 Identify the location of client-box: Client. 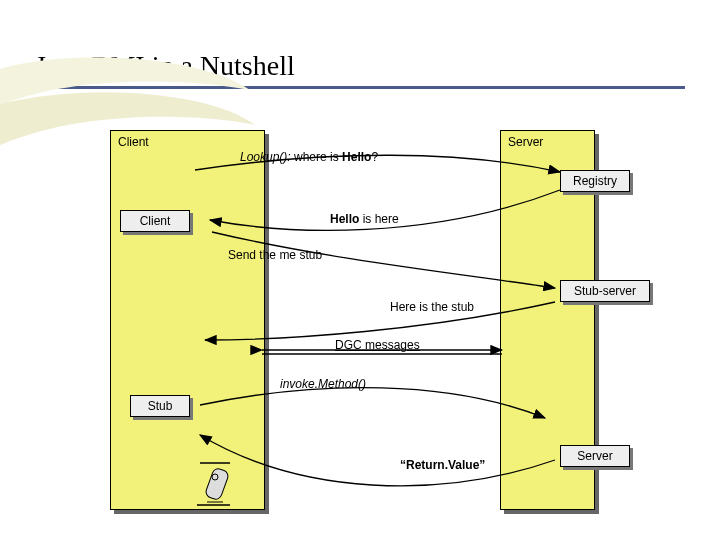
(155, 221).